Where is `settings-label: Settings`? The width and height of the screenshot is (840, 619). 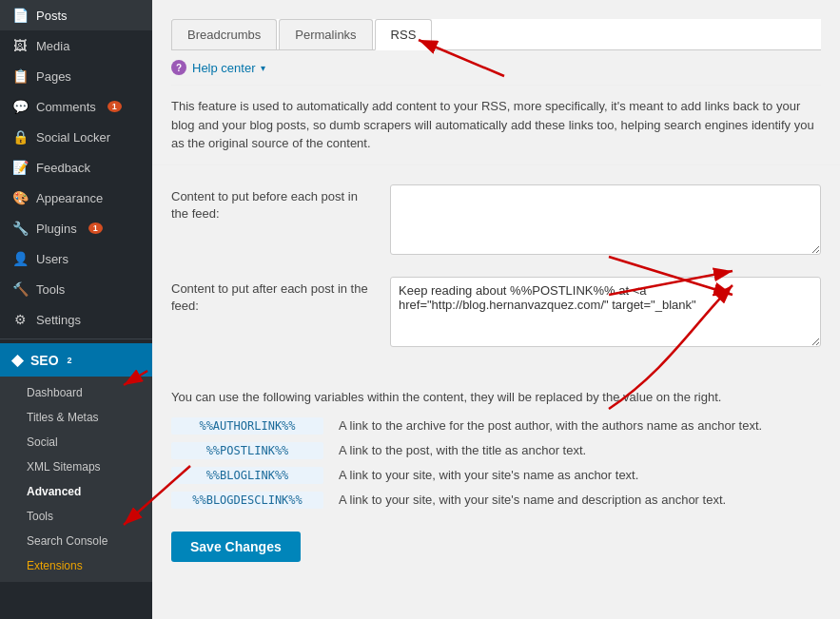
settings-label: Settings is located at coordinates (59, 319).